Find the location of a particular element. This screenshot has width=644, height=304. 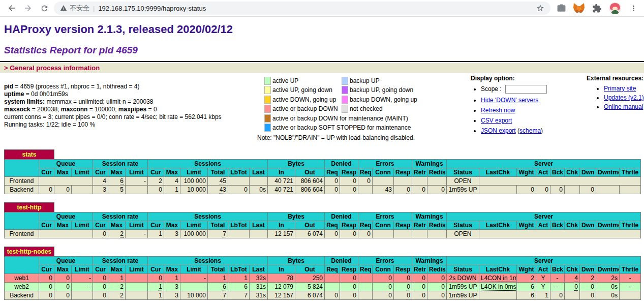

screenshot-camera-icon is located at coordinates (561, 8).